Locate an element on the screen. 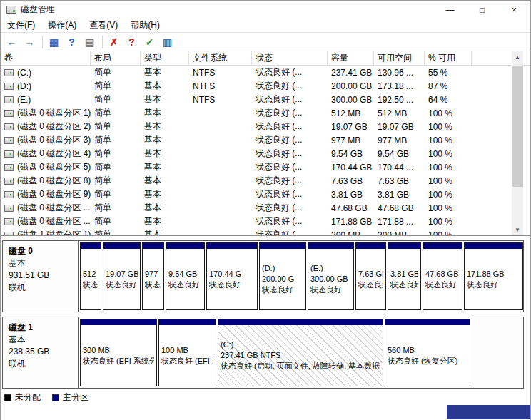 The width and height of the screenshot is (531, 420). partition-block: 47.68 GB状态良好 is located at coordinates (442, 277).